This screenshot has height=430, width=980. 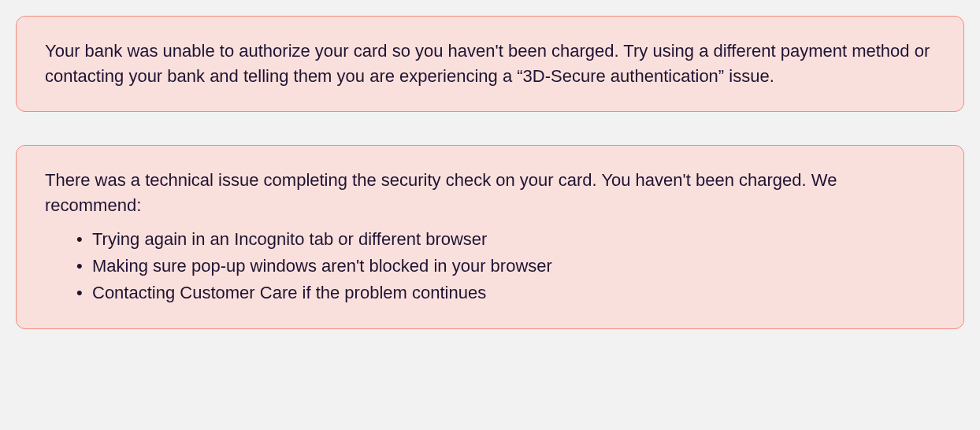 What do you see at coordinates (490, 193) in the screenshot?
I see `alert-message: There was a technical issue completing t…` at bounding box center [490, 193].